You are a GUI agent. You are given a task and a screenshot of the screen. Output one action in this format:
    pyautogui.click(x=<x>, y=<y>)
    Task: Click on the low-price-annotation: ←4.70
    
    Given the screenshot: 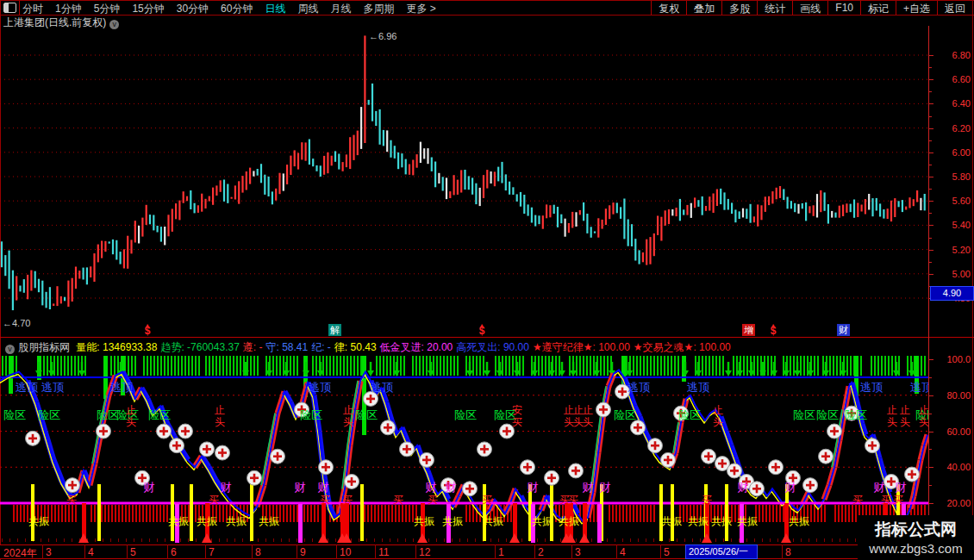 What is the action you would take?
    pyautogui.click(x=16, y=323)
    